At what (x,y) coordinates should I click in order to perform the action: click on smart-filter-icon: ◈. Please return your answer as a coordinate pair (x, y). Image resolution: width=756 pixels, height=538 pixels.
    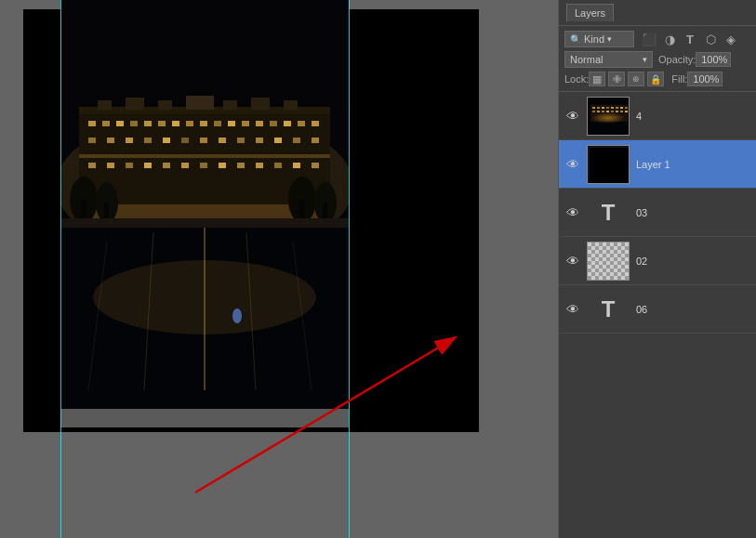
    Looking at the image, I should click on (731, 39).